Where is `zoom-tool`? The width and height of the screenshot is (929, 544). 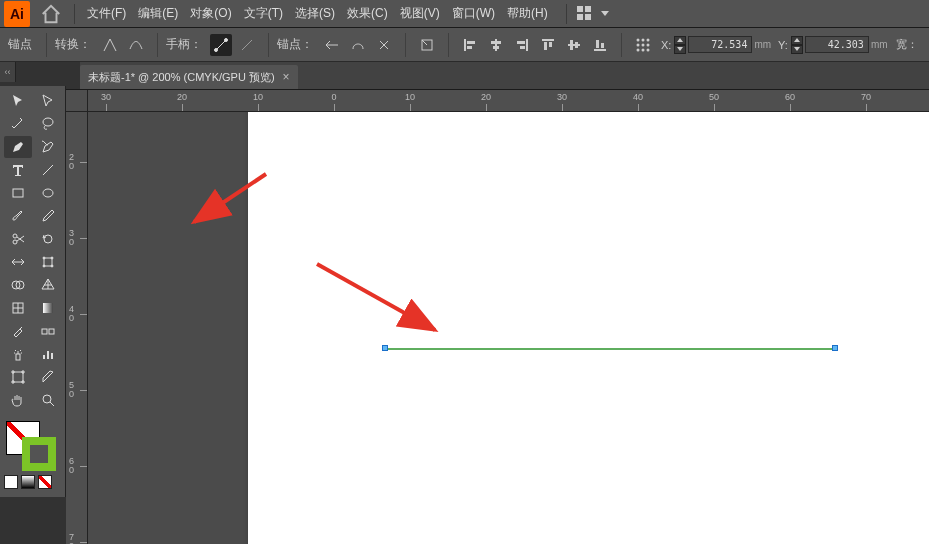 zoom-tool is located at coordinates (48, 400).